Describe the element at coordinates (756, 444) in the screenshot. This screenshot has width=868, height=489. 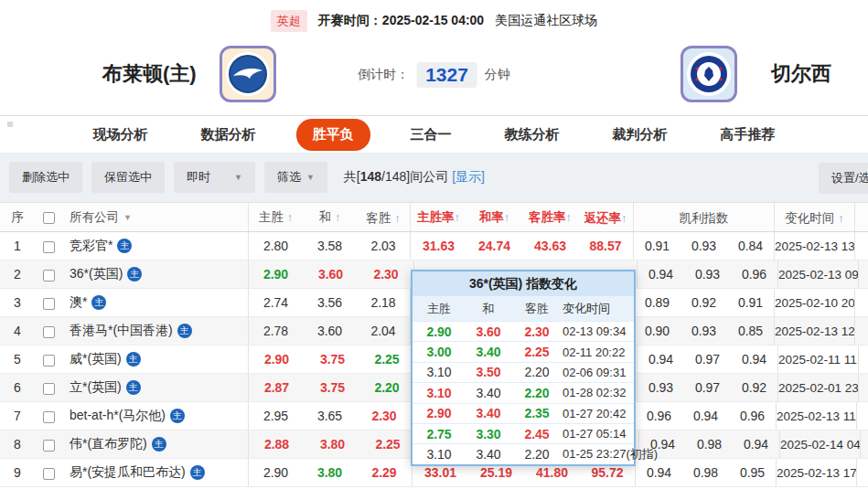
I see `kelly-3: 0.94` at that location.